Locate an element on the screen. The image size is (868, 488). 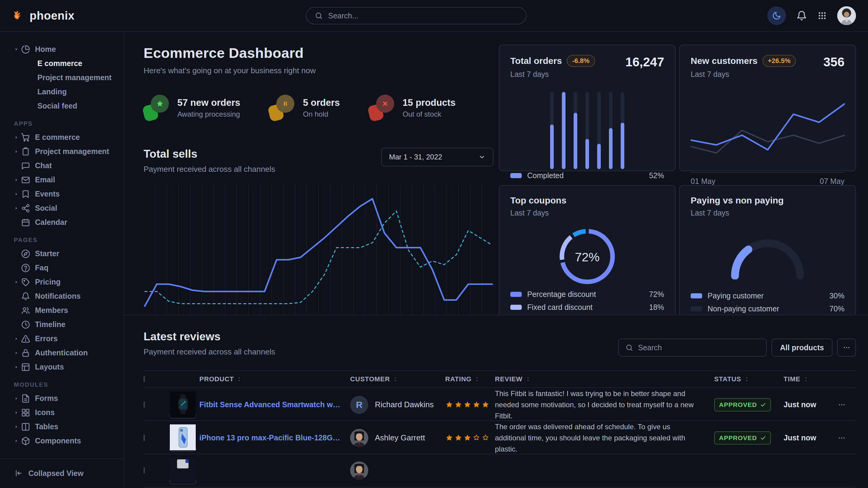
sidebar-item-starter: Starter is located at coordinates (62, 254).